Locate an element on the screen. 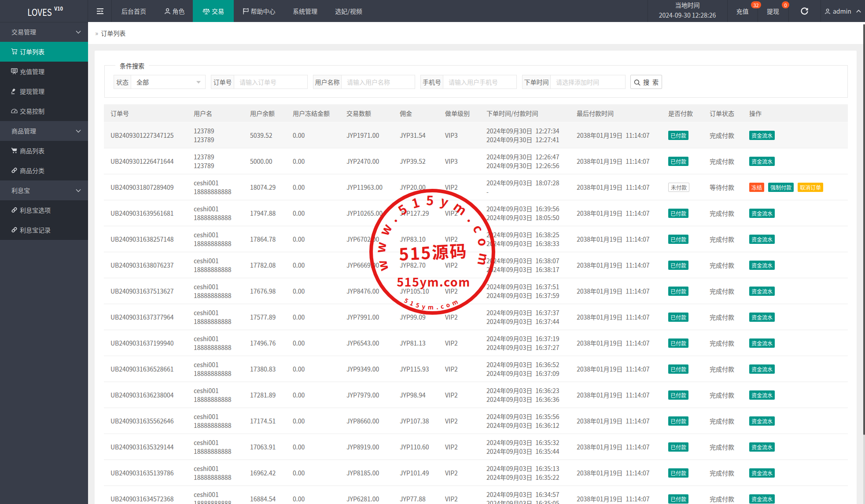 This screenshot has width=865, height=504. nav-help: 帮助中心 is located at coordinates (259, 11).